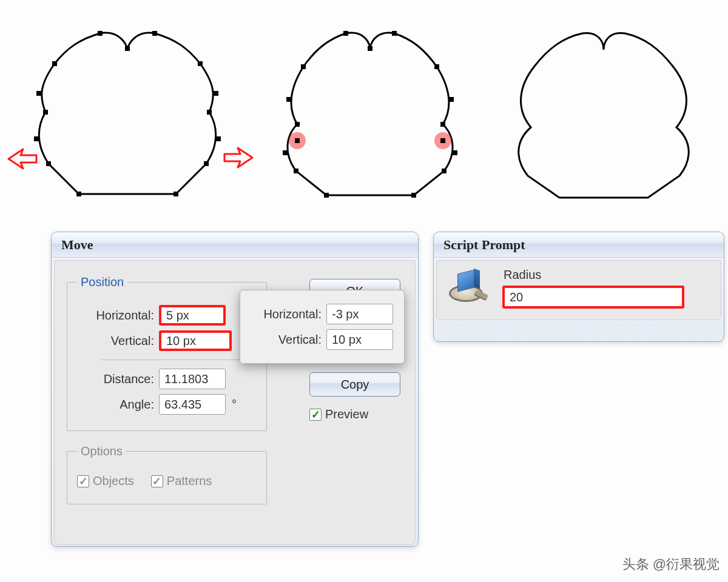  Describe the element at coordinates (593, 297) in the screenshot. I see `radius-input` at that location.